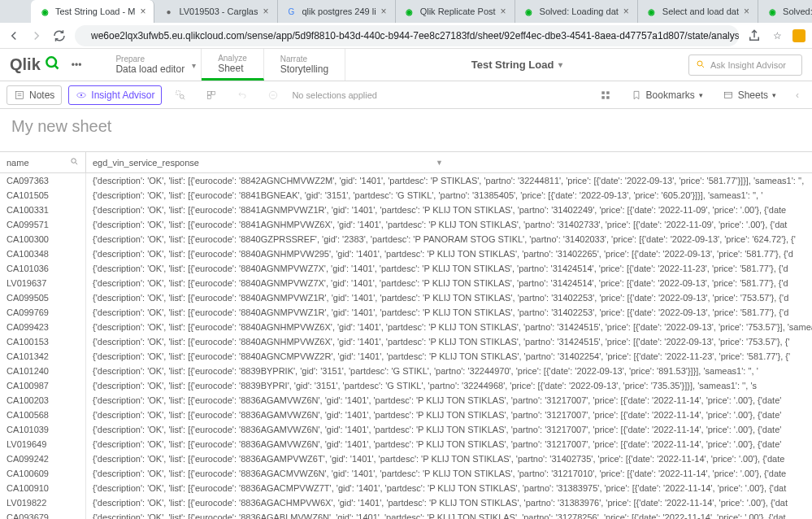 Image resolution: width=812 pixels, height=519 pixels. What do you see at coordinates (115, 95) in the screenshot?
I see `insight-advisor-button: Insight Advisor` at bounding box center [115, 95].